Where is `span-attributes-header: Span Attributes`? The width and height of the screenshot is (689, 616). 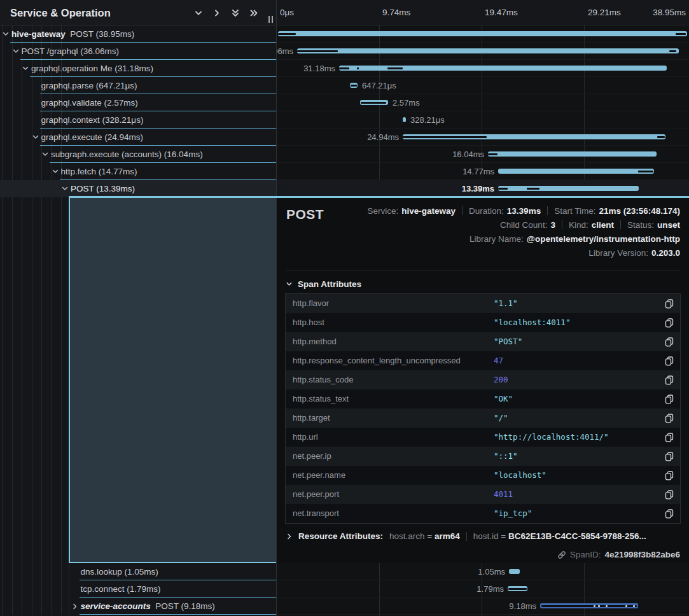 span-attributes-header: Span Attributes is located at coordinates (323, 284).